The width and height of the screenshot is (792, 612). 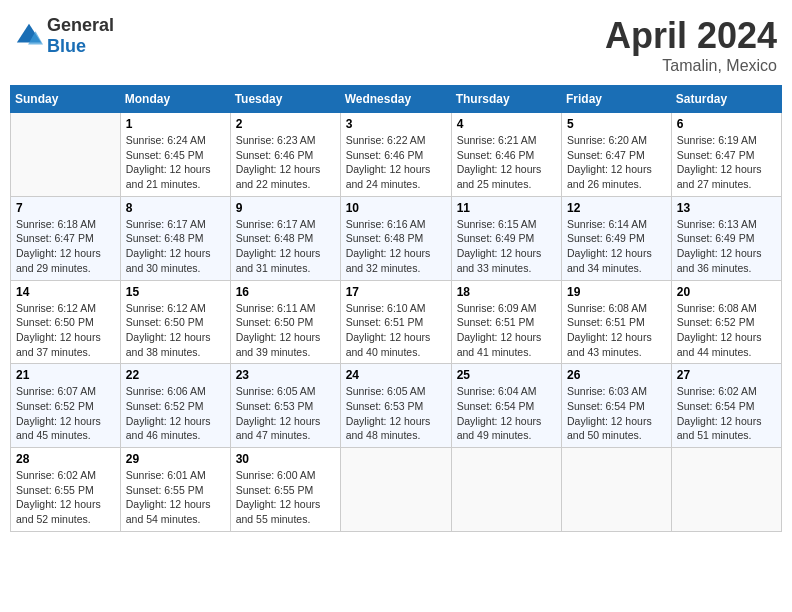 What do you see at coordinates (396, 292) in the screenshot?
I see `day-number: 17` at bounding box center [396, 292].